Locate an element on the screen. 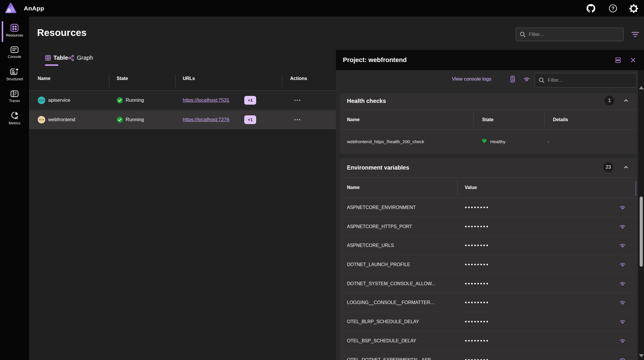 The image size is (644, 360). document-icon is located at coordinates (513, 79).